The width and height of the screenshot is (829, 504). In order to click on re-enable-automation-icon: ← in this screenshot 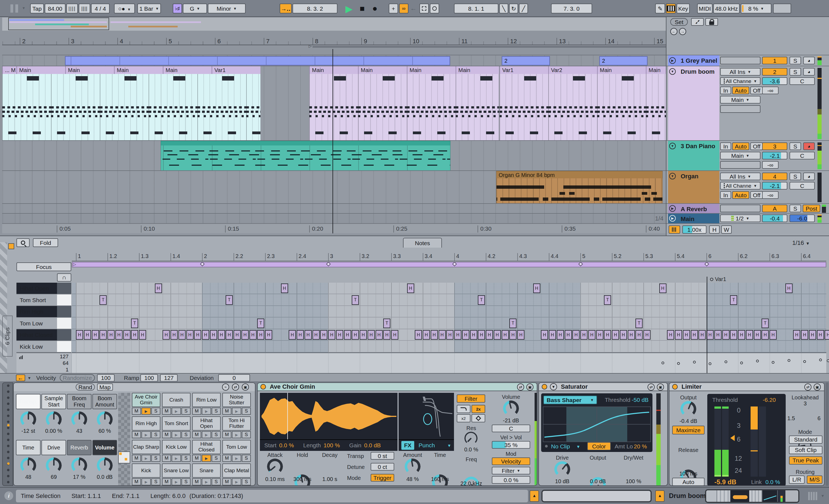, I will do `click(413, 8)`.